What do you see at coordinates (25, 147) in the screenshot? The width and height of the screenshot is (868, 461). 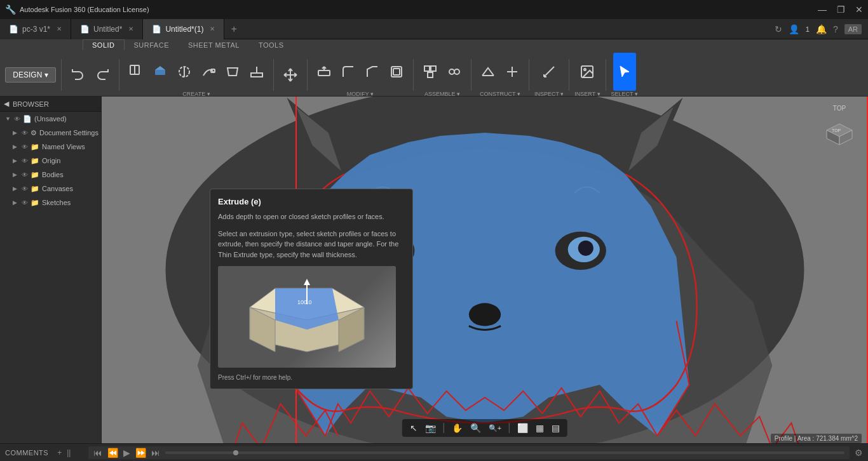 I see `eye-icon-namedviews: 👁` at bounding box center [25, 147].